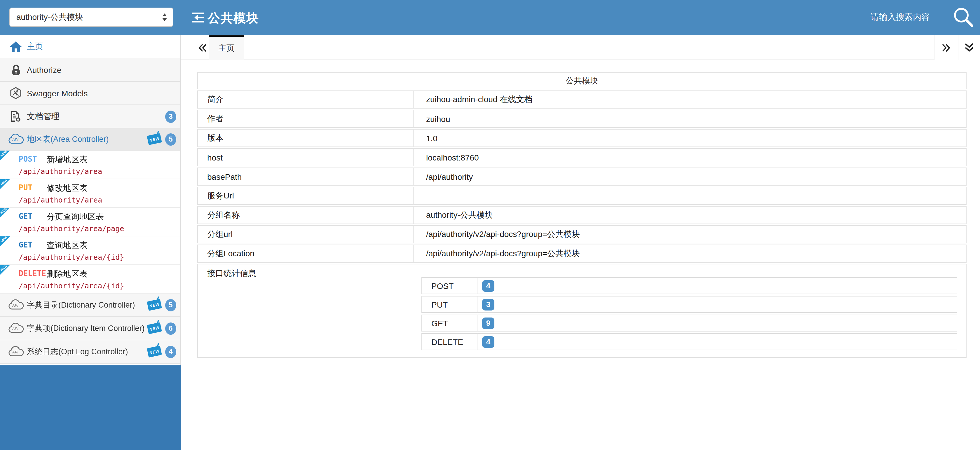  I want to click on doc-gear-icon, so click(16, 116).